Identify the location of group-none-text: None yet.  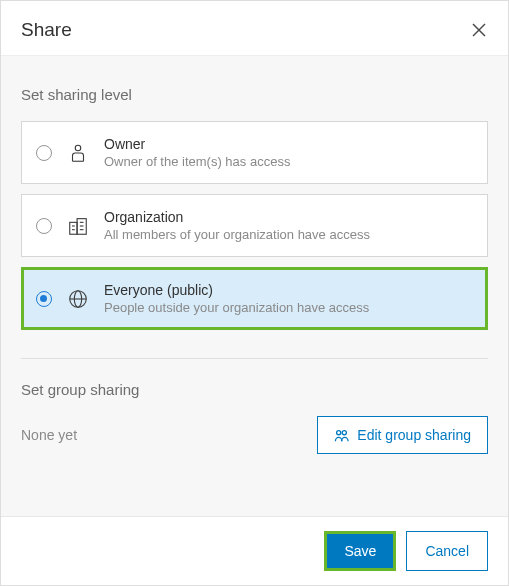
(49, 435).